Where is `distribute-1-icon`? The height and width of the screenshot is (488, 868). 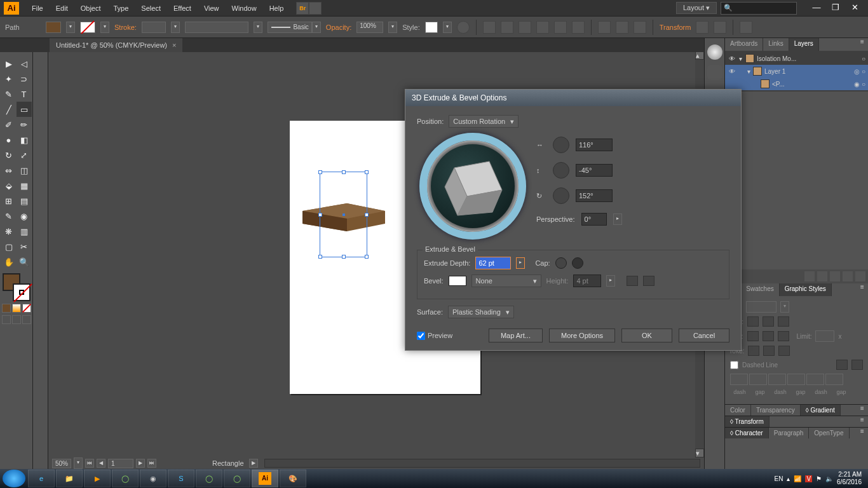 distribute-1-icon is located at coordinates (604, 27).